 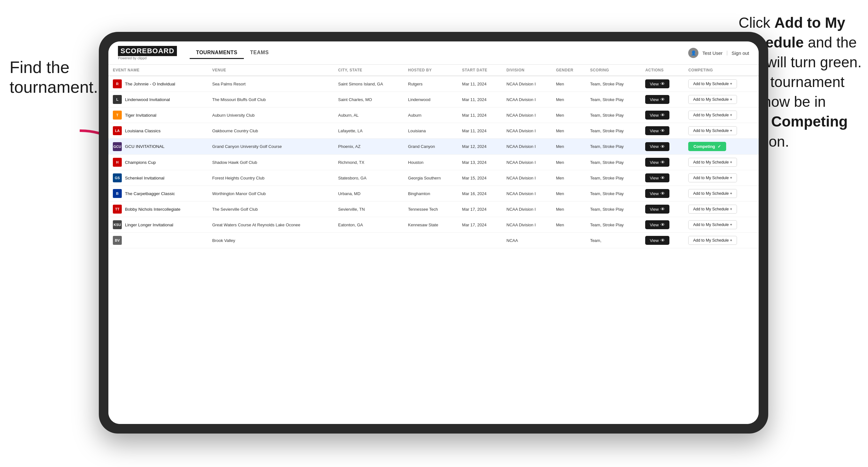 I want to click on team-logo: GS, so click(x=117, y=178).